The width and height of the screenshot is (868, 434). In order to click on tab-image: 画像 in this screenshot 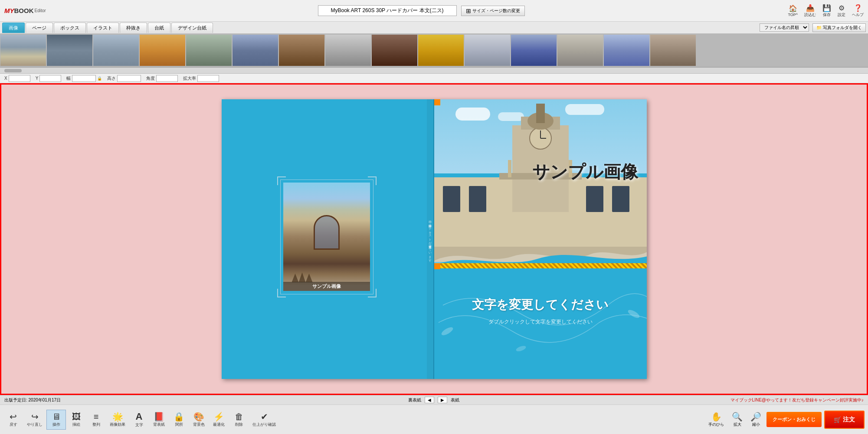, I will do `click(13, 28)`.